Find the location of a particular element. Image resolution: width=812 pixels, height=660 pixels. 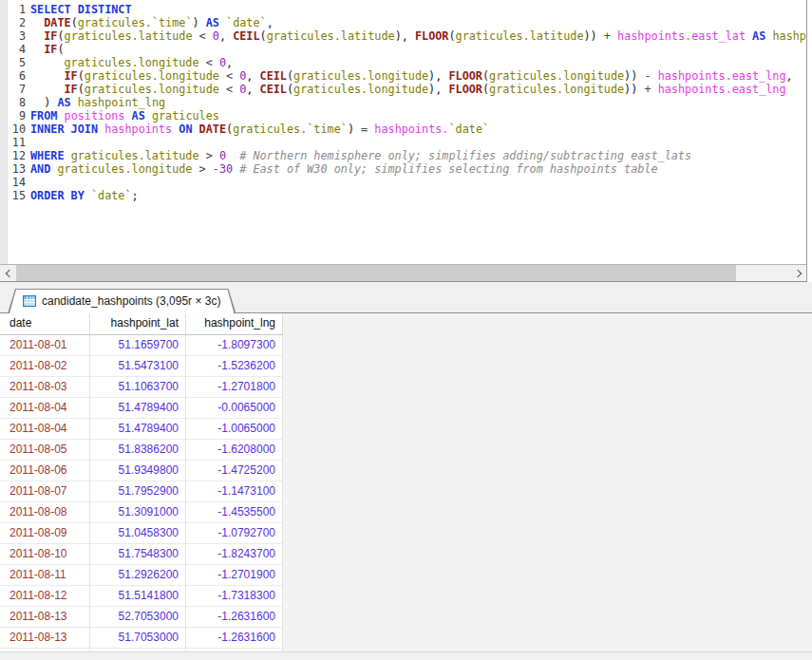

cell-lng: -1.0792700 is located at coordinates (235, 534).